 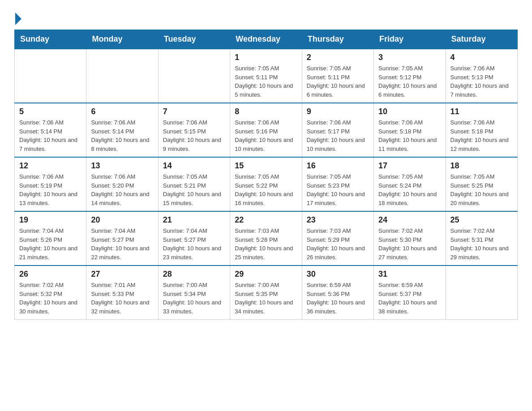 What do you see at coordinates (338, 184) in the screenshot?
I see `calendar-cell: 16Sunrise: 7:05 AM Sunset: 5:23 PM Dayli…` at bounding box center [338, 184].